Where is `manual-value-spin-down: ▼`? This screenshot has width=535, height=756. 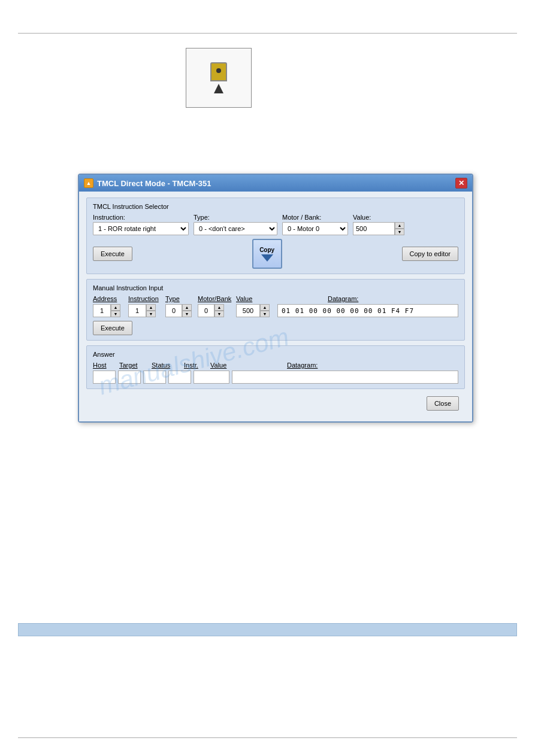
manual-value-spin-down: ▼ is located at coordinates (265, 314).